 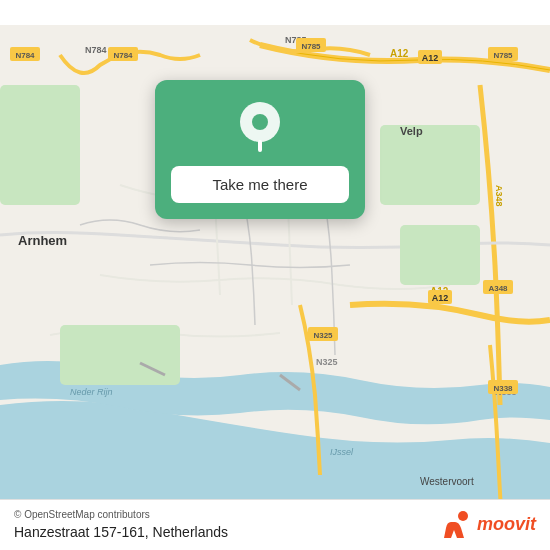 What do you see at coordinates (275, 524) in the screenshot?
I see `bottom-bar: © OpenStreetMap contributors Hanzestraat…` at bounding box center [275, 524].